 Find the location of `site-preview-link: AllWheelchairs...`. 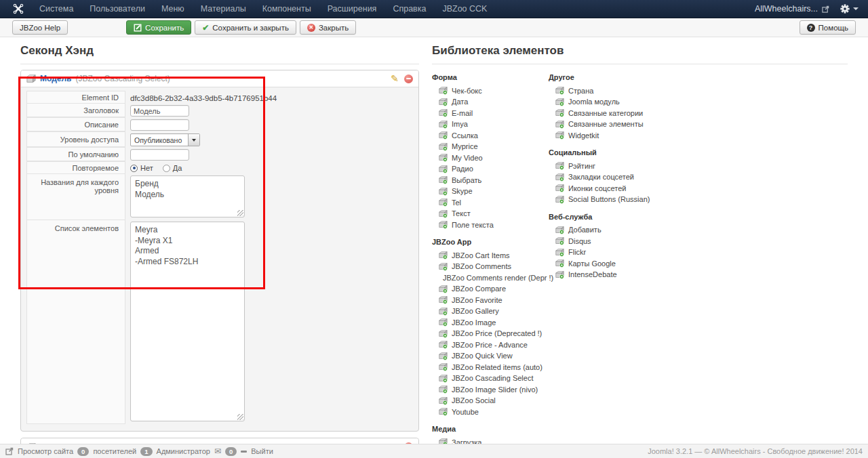

site-preview-link: AllWheelchairs... is located at coordinates (792, 9).